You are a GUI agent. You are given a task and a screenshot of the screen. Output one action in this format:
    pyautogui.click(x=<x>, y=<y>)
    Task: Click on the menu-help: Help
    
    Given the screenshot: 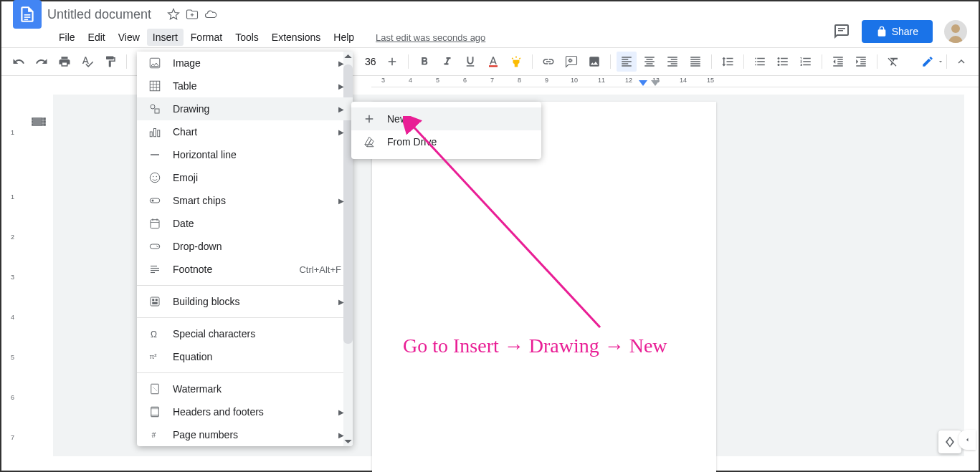 What is the action you would take?
    pyautogui.click(x=344, y=37)
    